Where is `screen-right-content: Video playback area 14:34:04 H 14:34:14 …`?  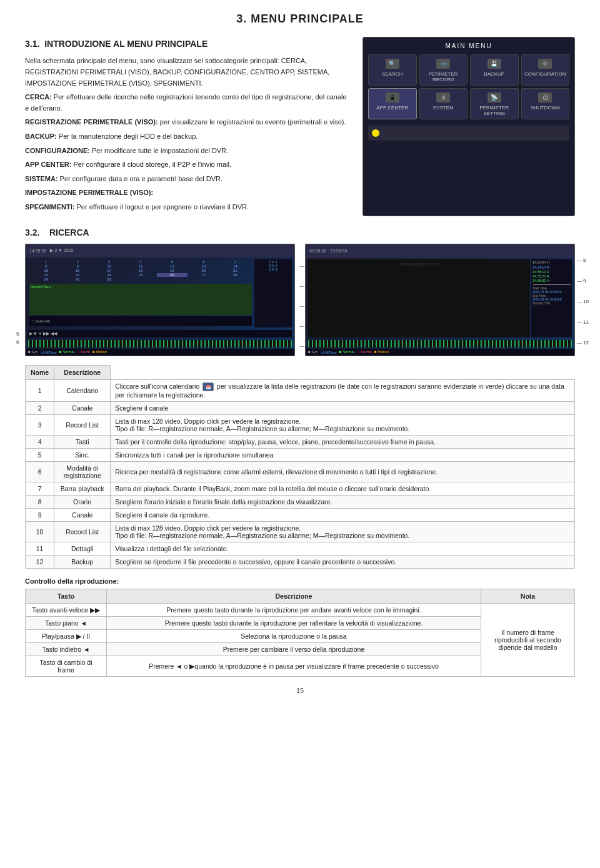
screen-right-content: Video playback area 14:34:04 H 14:34:14 … is located at coordinates (440, 299).